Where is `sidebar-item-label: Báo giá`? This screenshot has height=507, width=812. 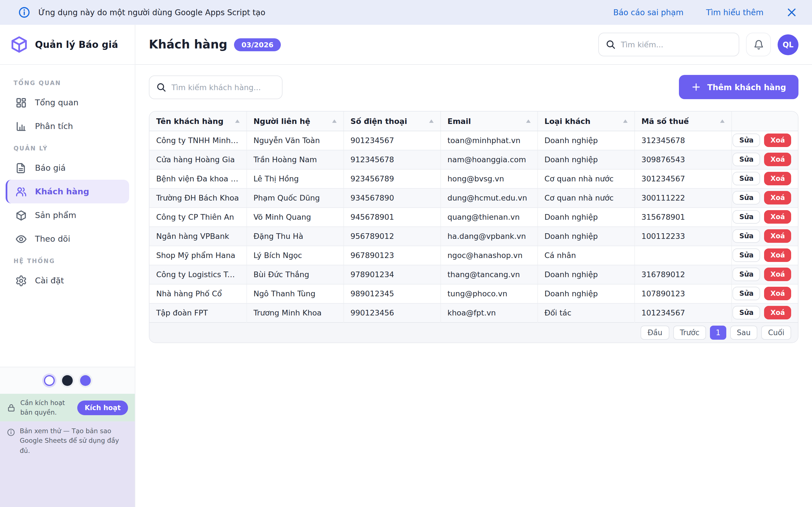 sidebar-item-label: Báo giá is located at coordinates (50, 168).